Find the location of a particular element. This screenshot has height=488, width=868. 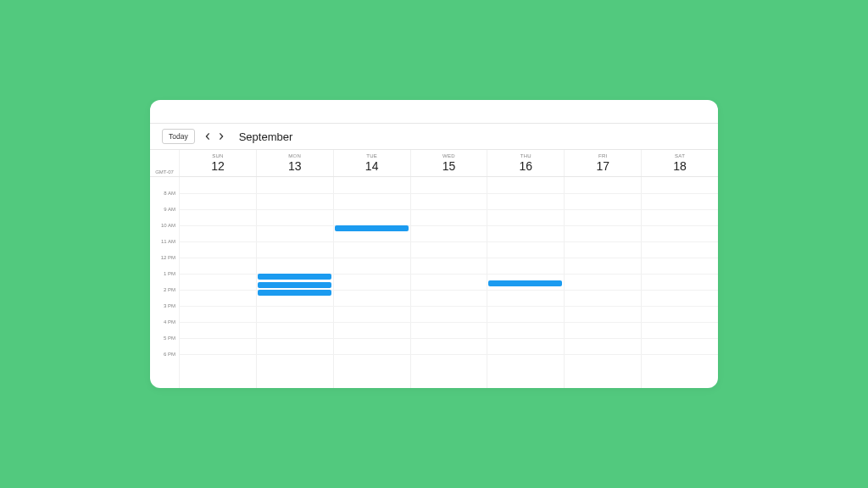

top-strip is located at coordinates (434, 112).